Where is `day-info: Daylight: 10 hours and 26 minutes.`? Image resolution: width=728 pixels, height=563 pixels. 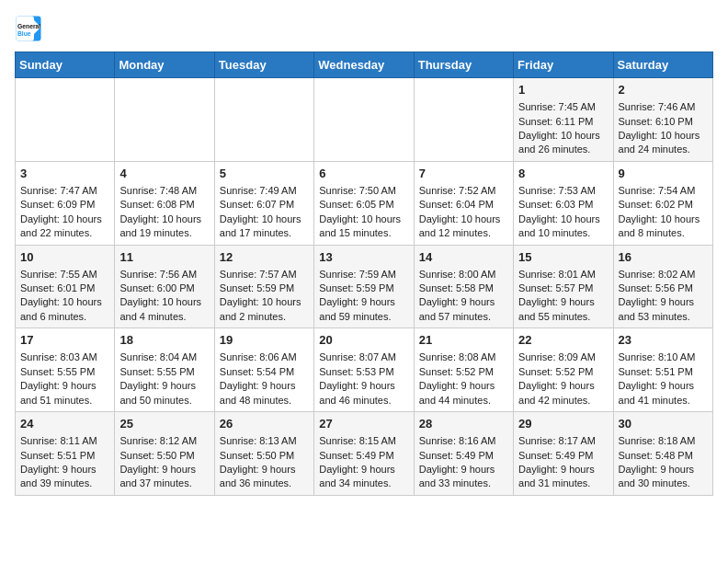 day-info: Daylight: 10 hours and 26 minutes. is located at coordinates (563, 144).